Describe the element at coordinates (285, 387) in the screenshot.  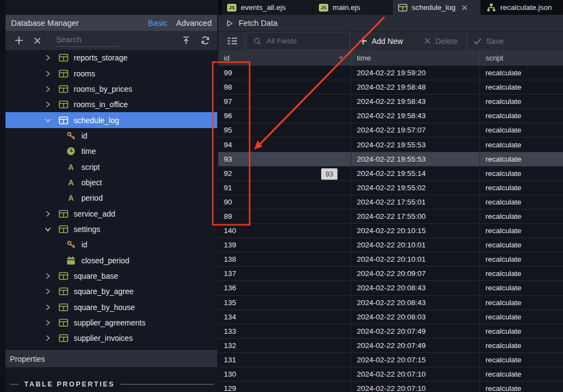
I see `cell-id: 129` at that location.